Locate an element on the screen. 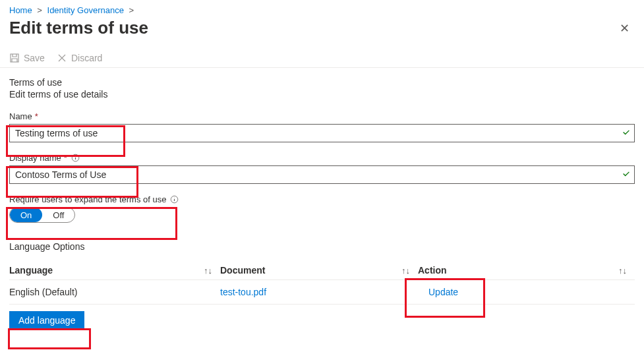  close-icon: ✕ is located at coordinates (625, 28).